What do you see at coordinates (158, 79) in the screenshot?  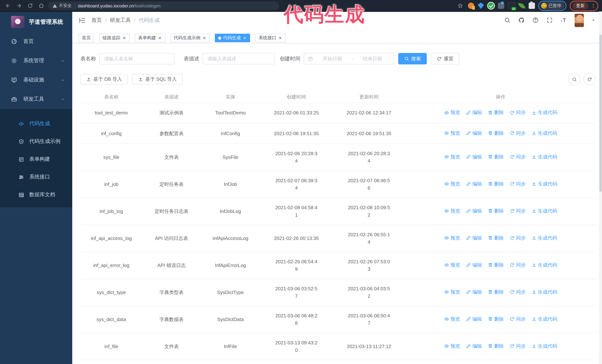 I see `import-sql-button: 基于 SQL 导入` at bounding box center [158, 79].